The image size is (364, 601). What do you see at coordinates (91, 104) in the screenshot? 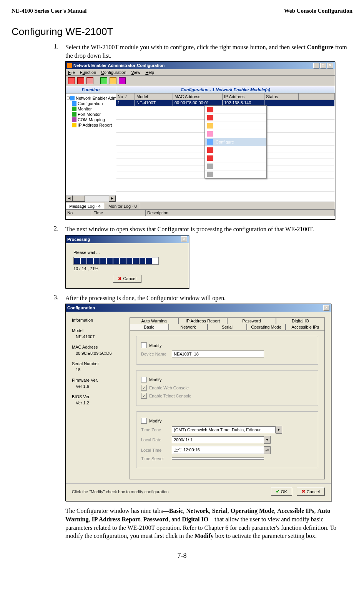
I see `tree-item-configuration: Configuration` at bounding box center [91, 104].